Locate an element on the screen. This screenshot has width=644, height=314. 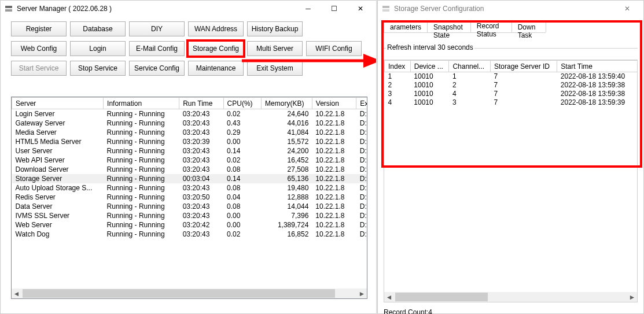
table-row: User ServerRunning - Running03:20:430.14… is located at coordinates (190, 151).